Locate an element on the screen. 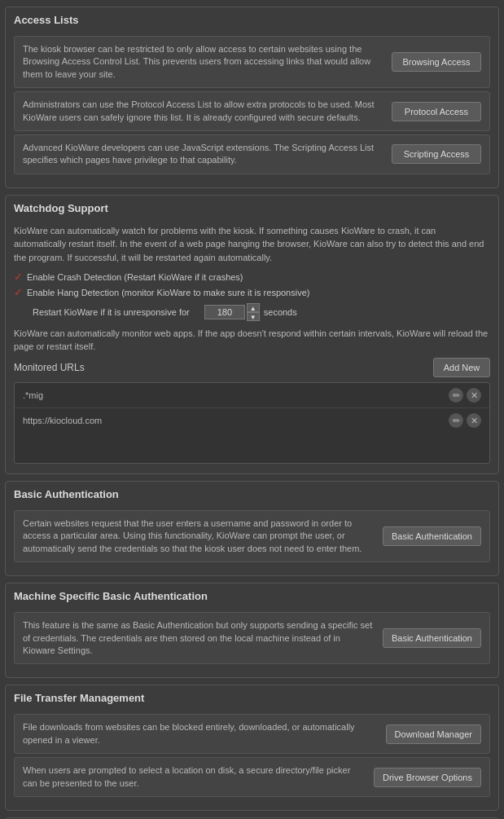  url-icons-0: ✏ ✕ is located at coordinates (465, 395).